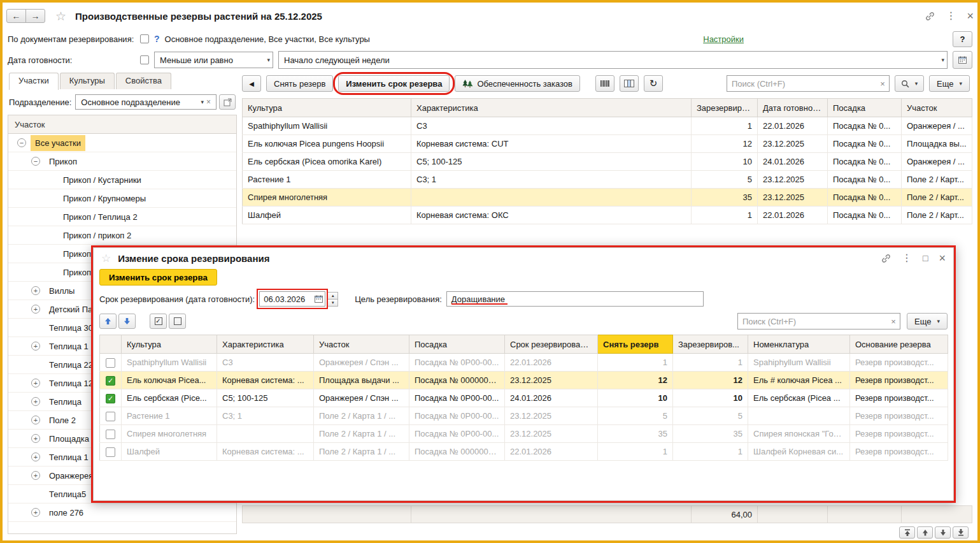 This screenshot has width=980, height=543. What do you see at coordinates (607, 215) in the screenshot?
I see `table-row: ШалфейКорневая система: ОКС122.01.2026По…` at bounding box center [607, 215].